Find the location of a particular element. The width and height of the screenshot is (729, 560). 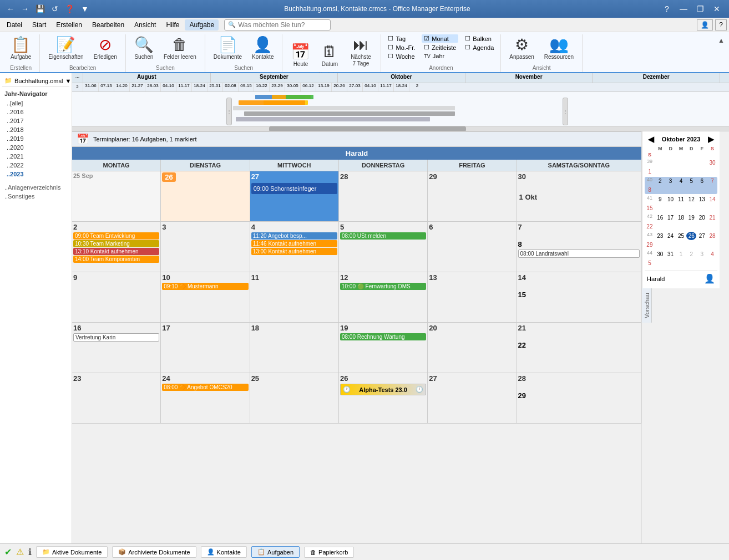

mini-d-12: 12 is located at coordinates (691, 200).